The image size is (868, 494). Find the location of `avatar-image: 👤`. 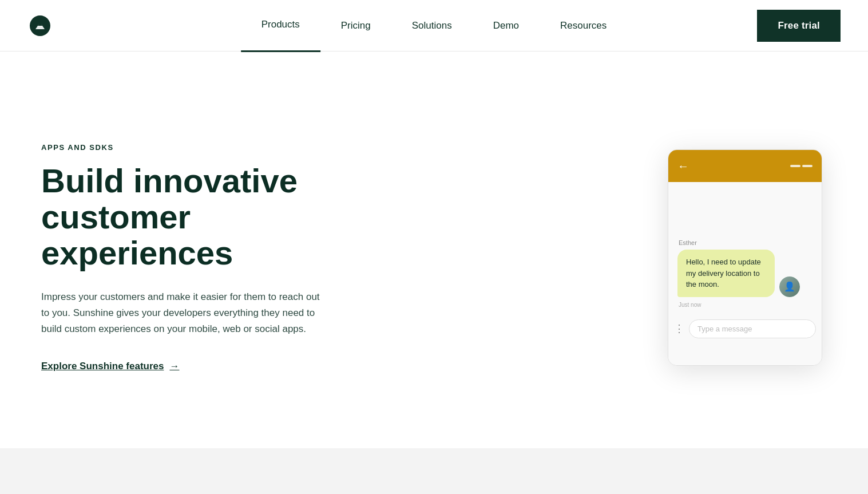

avatar-image: 👤 is located at coordinates (790, 287).